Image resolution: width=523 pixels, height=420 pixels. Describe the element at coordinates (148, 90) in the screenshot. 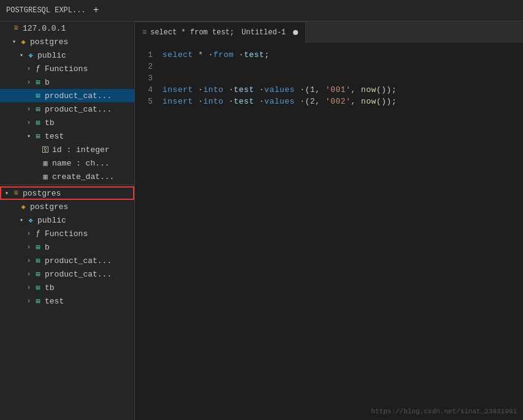

I see `line-number: 4` at that location.